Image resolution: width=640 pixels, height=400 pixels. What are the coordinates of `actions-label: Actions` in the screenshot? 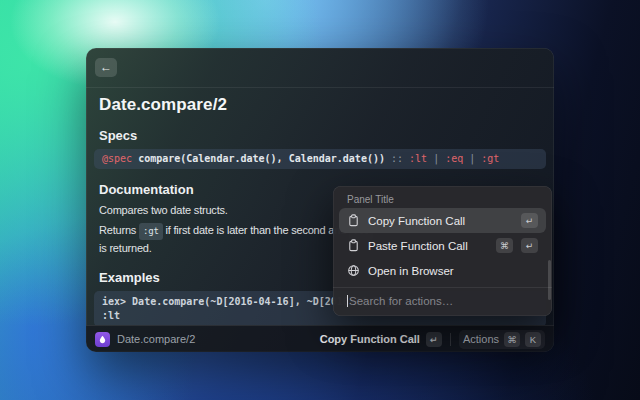 It's located at (481, 339).